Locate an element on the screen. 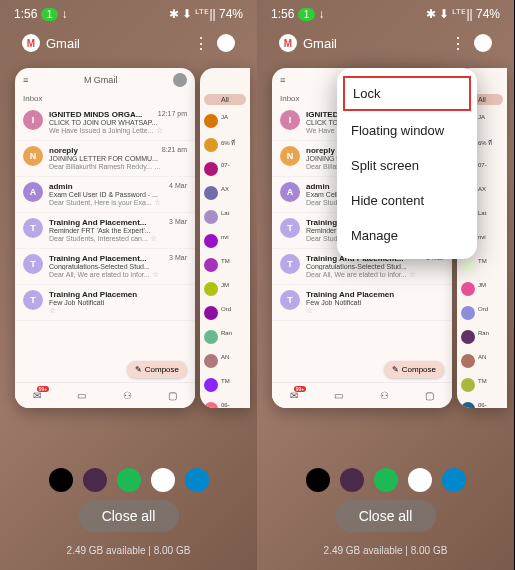  email-row: Nnoreply8:21 amJOINING LETTER FOR COMMU.… is located at coordinates (105, 159).